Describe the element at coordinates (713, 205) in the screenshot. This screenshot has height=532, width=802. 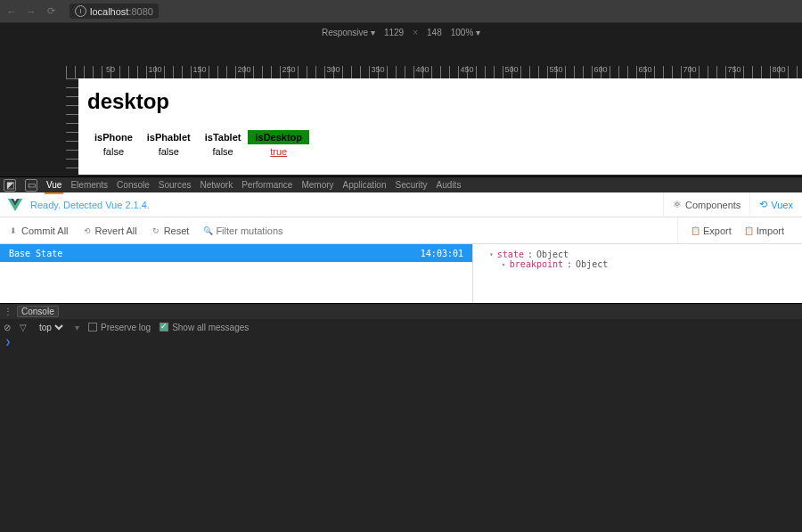
I see `tab-components-label: Components` at that location.